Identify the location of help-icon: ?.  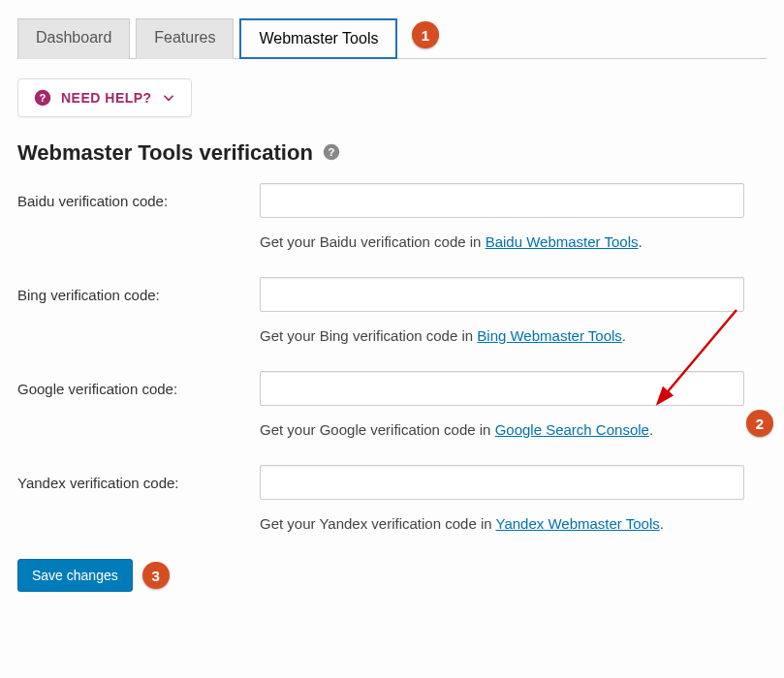
(331, 153).